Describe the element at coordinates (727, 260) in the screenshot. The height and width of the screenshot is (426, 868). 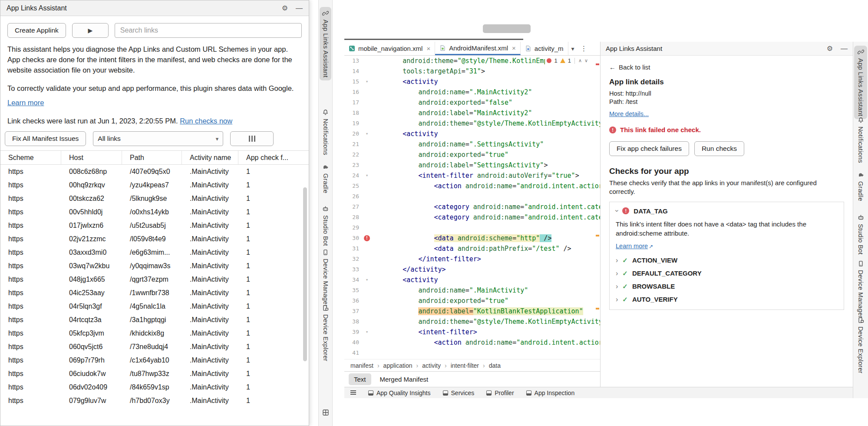
I see `check-item-passed: ›✓ACTION_VIEW` at that location.